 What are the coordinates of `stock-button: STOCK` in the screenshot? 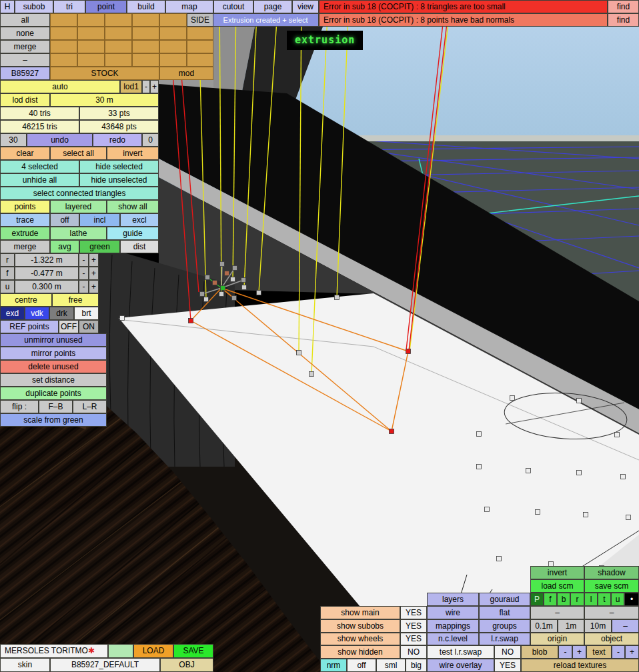 It's located at (105, 73).